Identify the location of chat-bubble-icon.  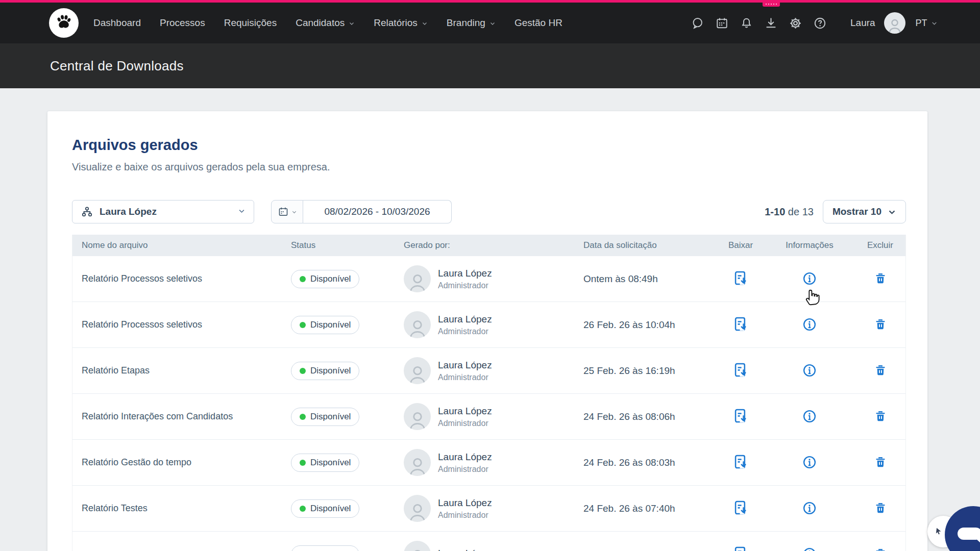
(969, 534).